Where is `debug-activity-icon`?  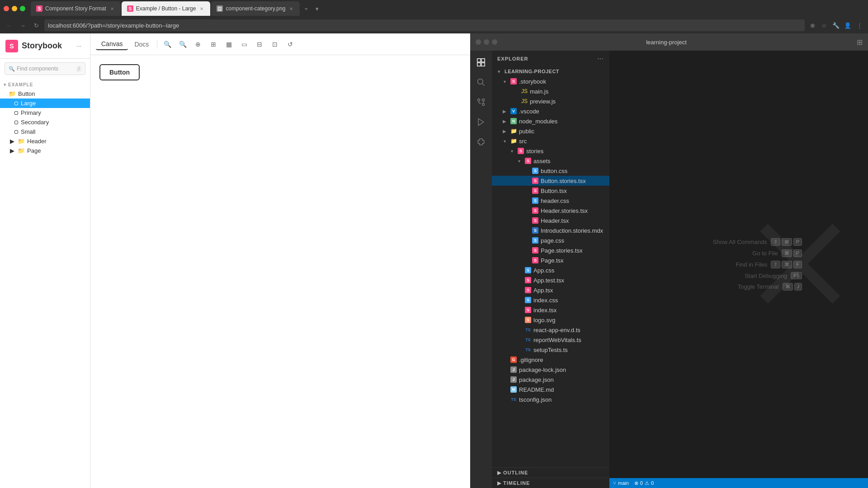
debug-activity-icon is located at coordinates (481, 122).